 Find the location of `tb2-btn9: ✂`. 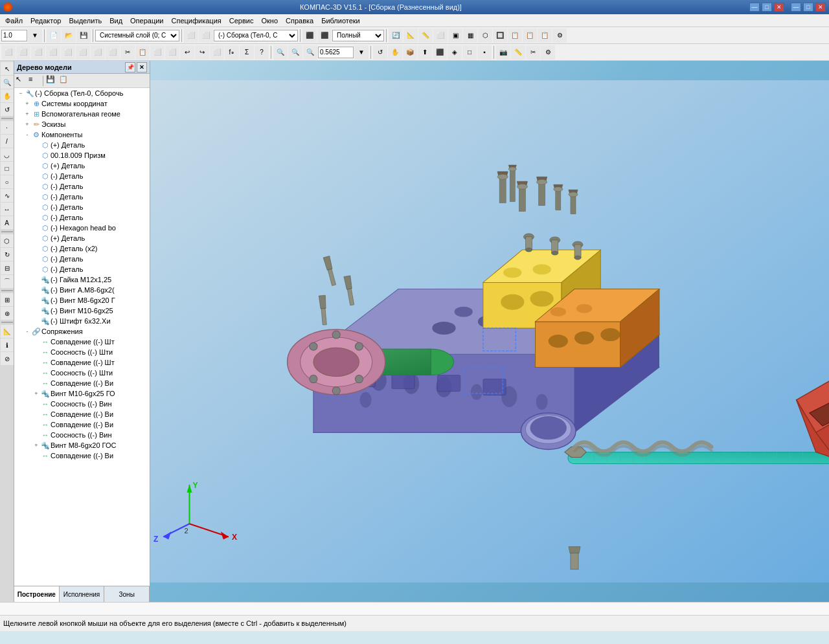

tb2-btn9: ✂ is located at coordinates (128, 52).